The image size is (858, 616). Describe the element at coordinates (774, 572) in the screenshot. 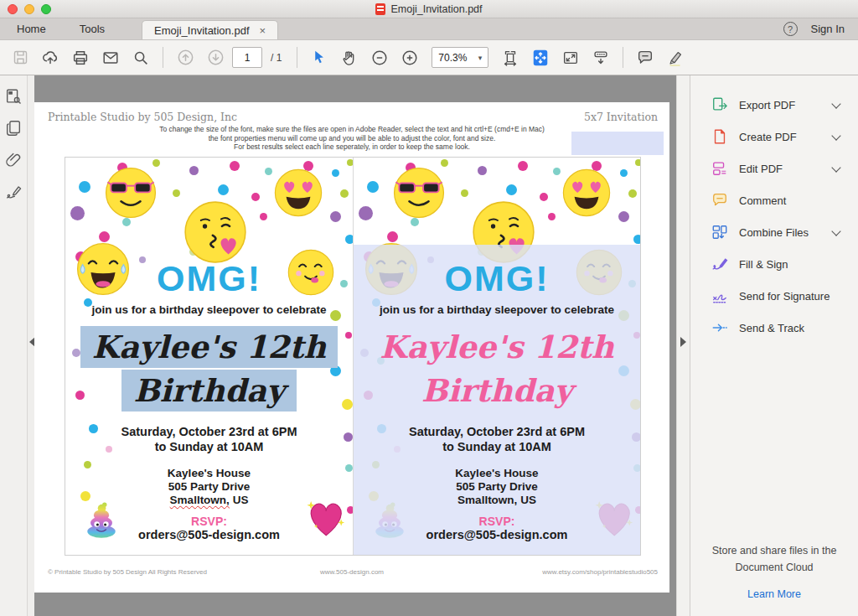

I see `document-cloud-promo: Store and share files in the Document Cl…` at that location.